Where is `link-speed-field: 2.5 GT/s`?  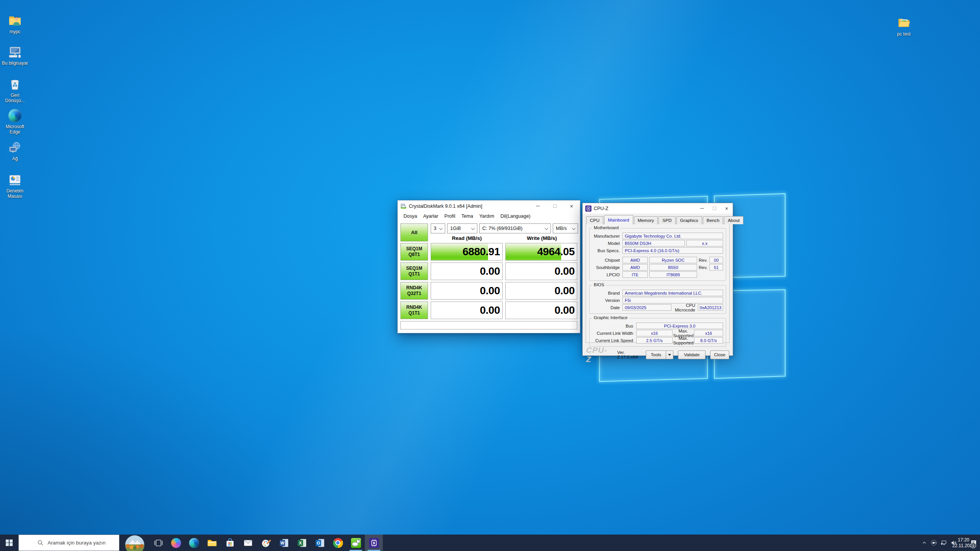 link-speed-field: 2.5 GT/s is located at coordinates (655, 341).